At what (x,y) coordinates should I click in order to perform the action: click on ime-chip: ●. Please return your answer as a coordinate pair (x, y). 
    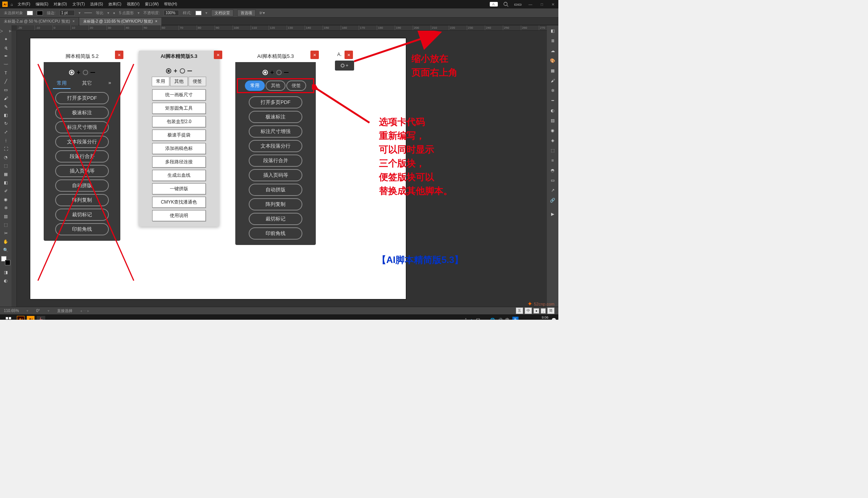
    Looking at the image, I should click on (537, 311).